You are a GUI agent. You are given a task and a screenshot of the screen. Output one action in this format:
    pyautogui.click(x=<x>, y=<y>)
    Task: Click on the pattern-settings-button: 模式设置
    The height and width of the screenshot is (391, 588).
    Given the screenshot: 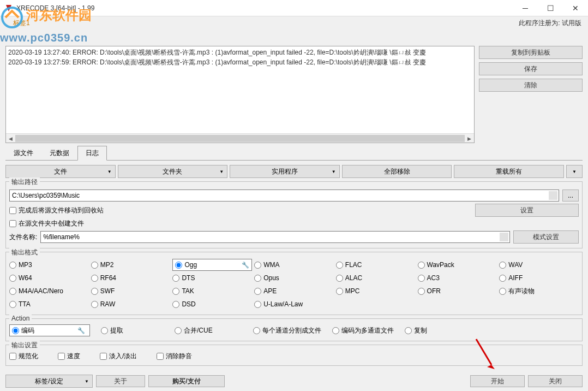 What is the action you would take?
    pyautogui.click(x=546, y=237)
    